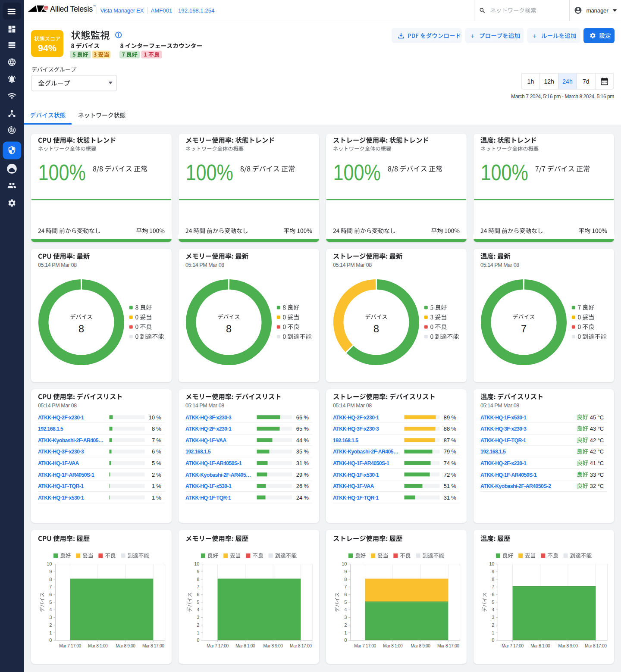  I want to click on svg-text: 12h, so click(549, 81).